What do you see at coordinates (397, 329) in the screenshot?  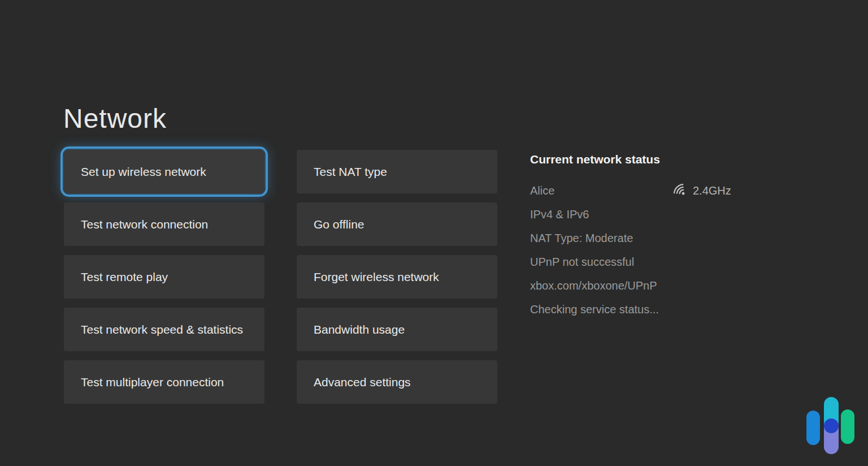 I see `button-bandwidth-usage: Bandwidth usage` at bounding box center [397, 329].